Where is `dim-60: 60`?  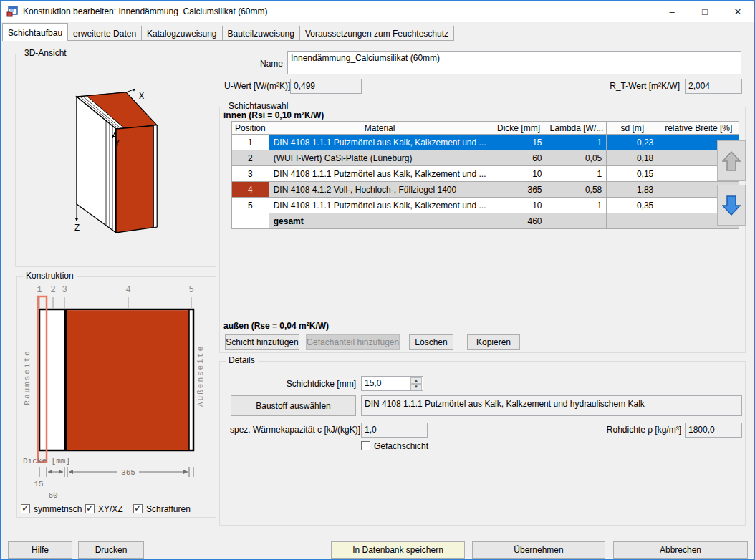
dim-60: 60 is located at coordinates (53, 496).